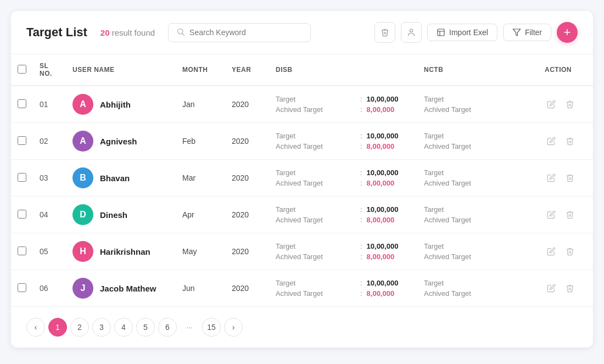 This screenshot has width=604, height=364. Describe the element at coordinates (105, 33) in the screenshot. I see `result-number: 20` at that location.